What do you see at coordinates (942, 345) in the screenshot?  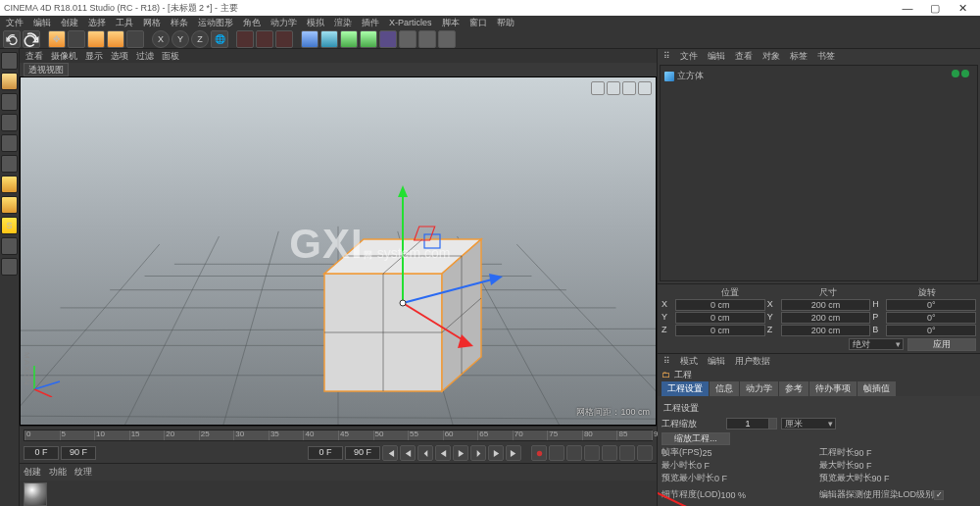 I see `coord-apply-button: 应用` at bounding box center [942, 345].